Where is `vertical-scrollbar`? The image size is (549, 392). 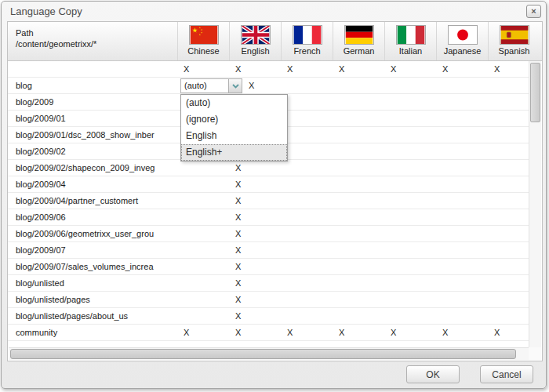
vertical-scrollbar is located at coordinates (535, 204).